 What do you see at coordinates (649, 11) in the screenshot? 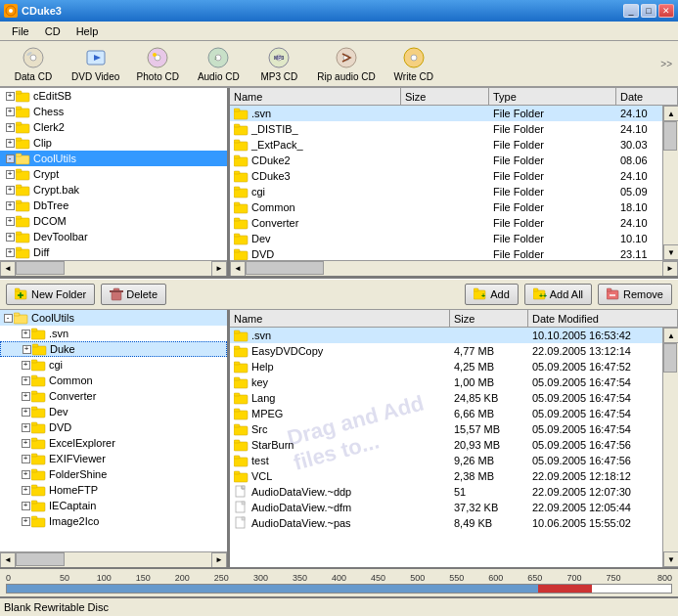
I see `maximize-button: □` at bounding box center [649, 11].